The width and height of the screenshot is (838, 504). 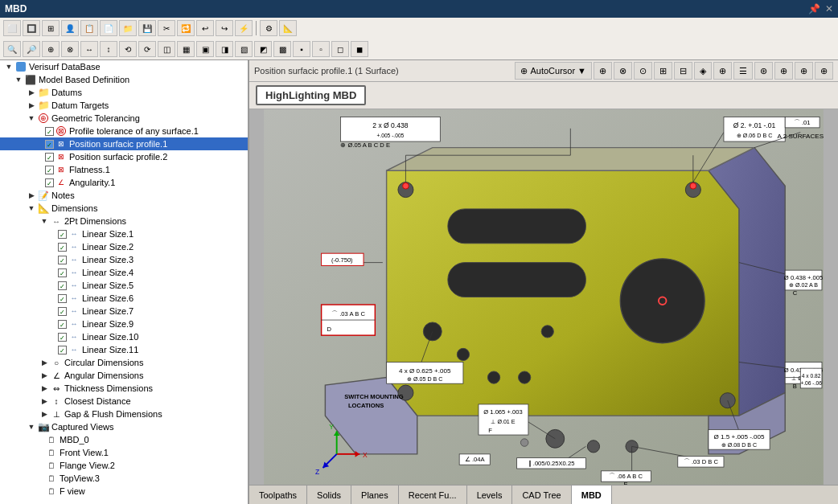 I want to click on tb2-btn-13: ▧, so click(x=244, y=49).